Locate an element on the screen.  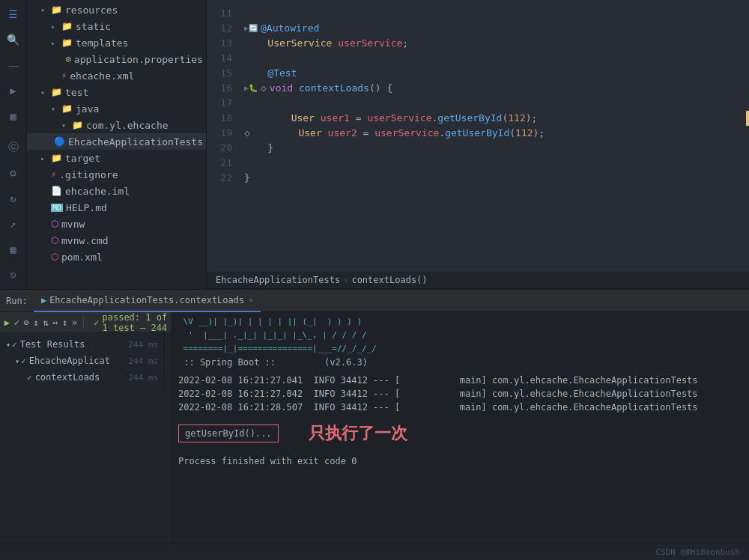
test-root-label: Test Results is located at coordinates (52, 344).